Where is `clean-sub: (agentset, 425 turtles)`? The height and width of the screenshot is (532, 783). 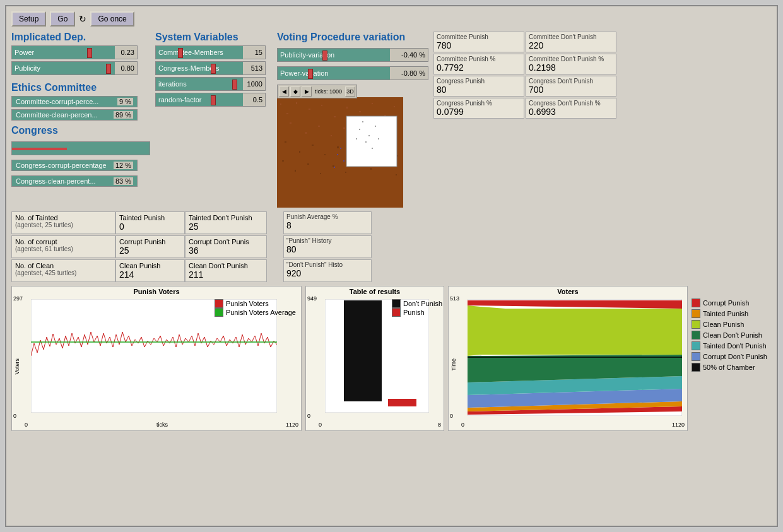
clean-sub: (agentset, 425 turtles) is located at coordinates (63, 273).